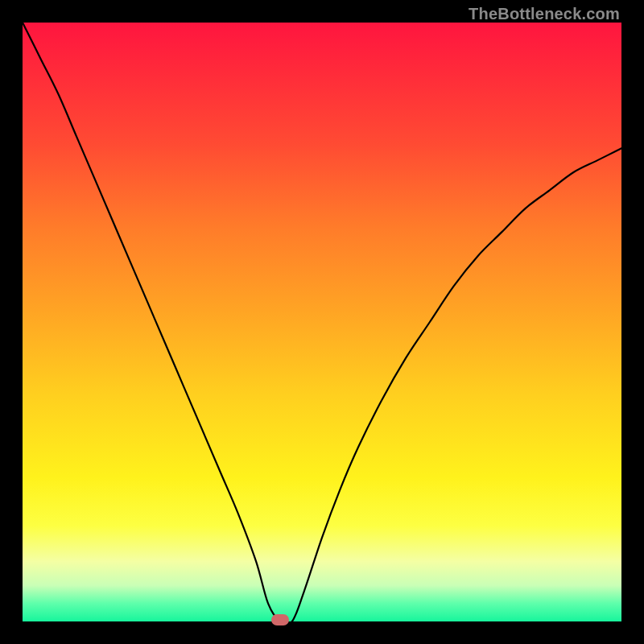 The width and height of the screenshot is (644, 644). I want to click on minimum-marker-icon, so click(280, 620).